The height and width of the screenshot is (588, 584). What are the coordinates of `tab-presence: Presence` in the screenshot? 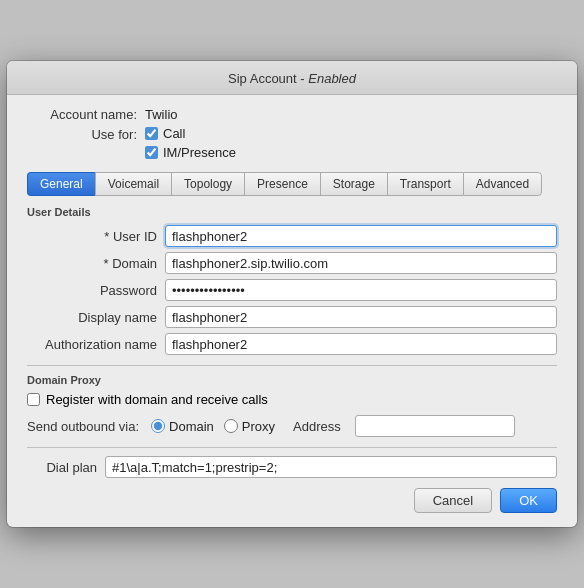 It's located at (282, 184).